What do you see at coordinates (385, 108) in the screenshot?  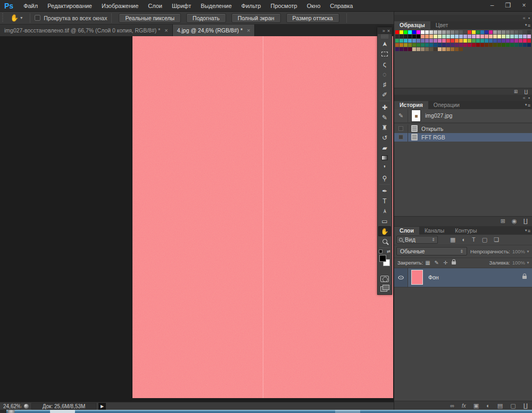 I see `spot-healing-brush-tool: ✚` at bounding box center [385, 108].